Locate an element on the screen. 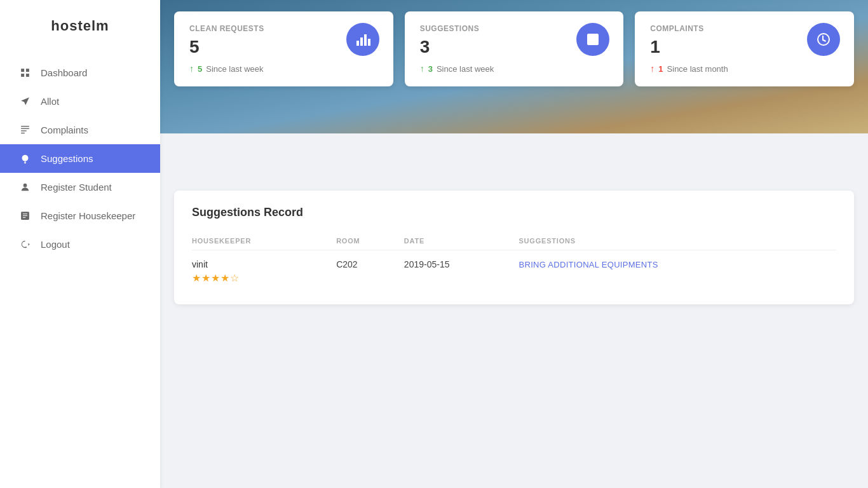 The image size is (868, 488). room-cell: C202 is located at coordinates (370, 270).